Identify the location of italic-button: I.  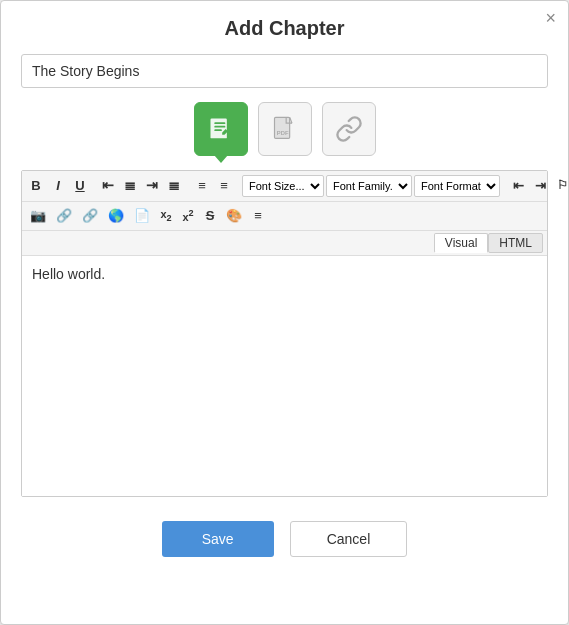
(58, 186).